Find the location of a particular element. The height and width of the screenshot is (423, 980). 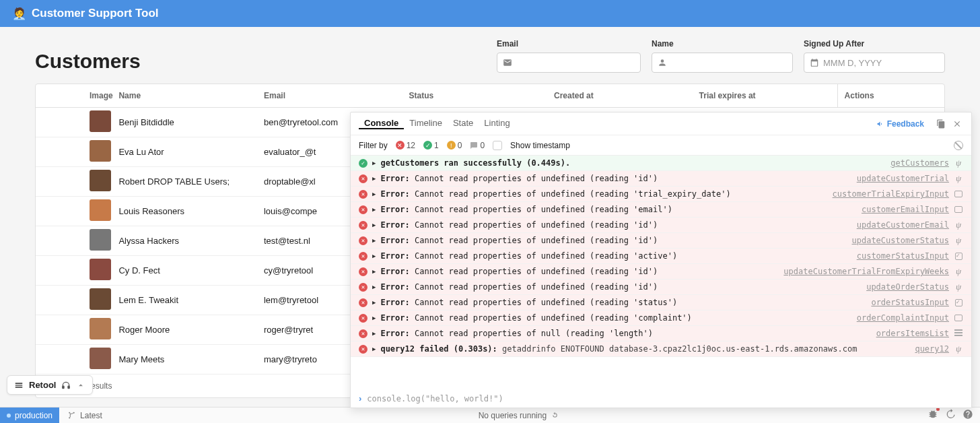

log-source: updateCustomerEmail is located at coordinates (903, 225).